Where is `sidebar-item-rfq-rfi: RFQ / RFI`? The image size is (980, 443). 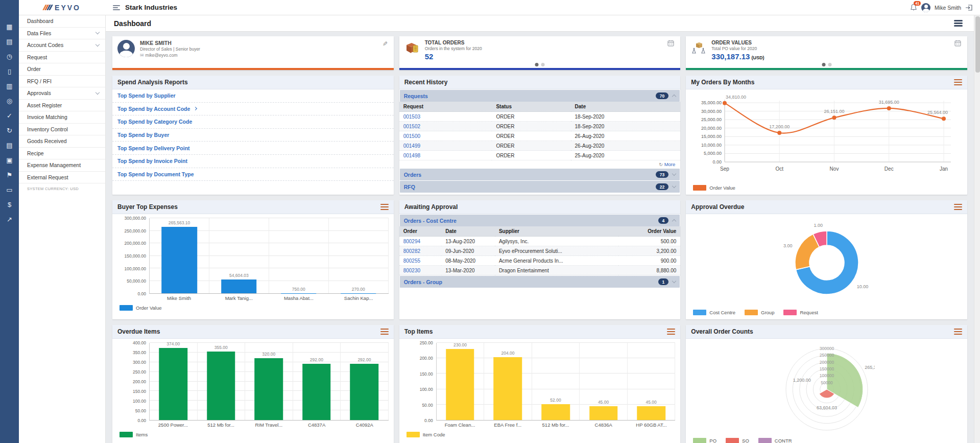 sidebar-item-rfq-rfi: RFQ / RFI is located at coordinates (62, 82).